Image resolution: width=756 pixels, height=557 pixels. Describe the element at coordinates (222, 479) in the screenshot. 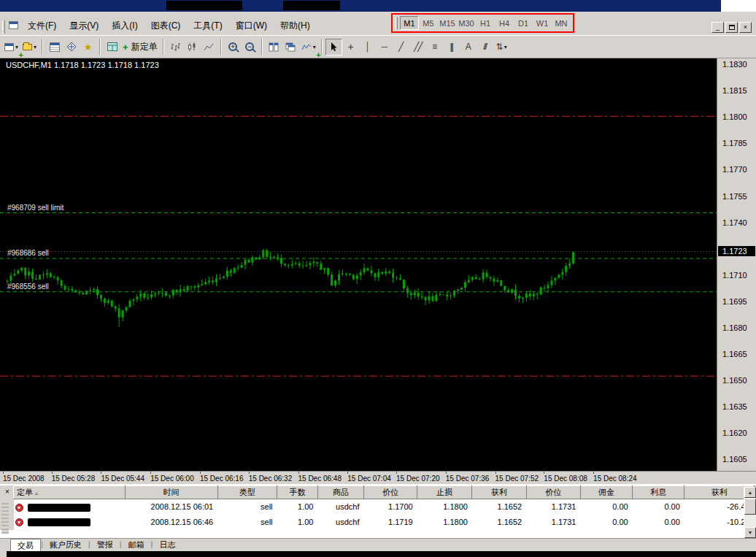

I see `time-axis-label: 15 Dec 06:16` at that location.